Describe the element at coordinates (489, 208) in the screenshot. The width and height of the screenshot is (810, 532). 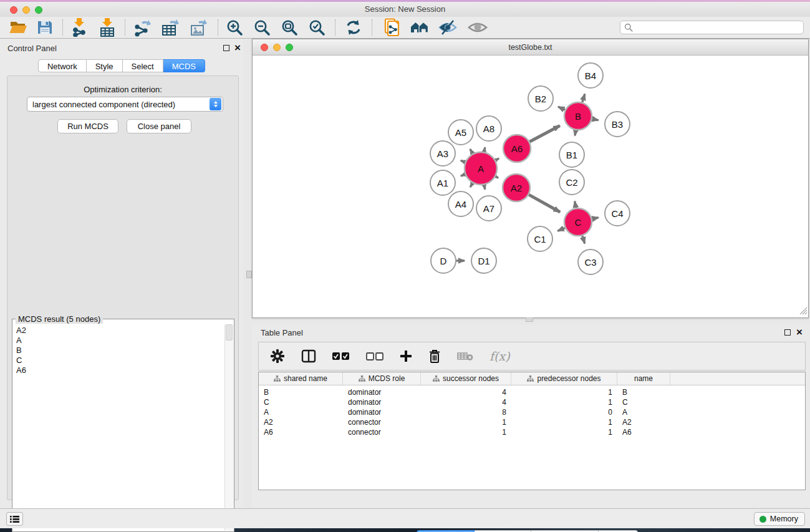
I see `graph-node-A7: A7` at that location.